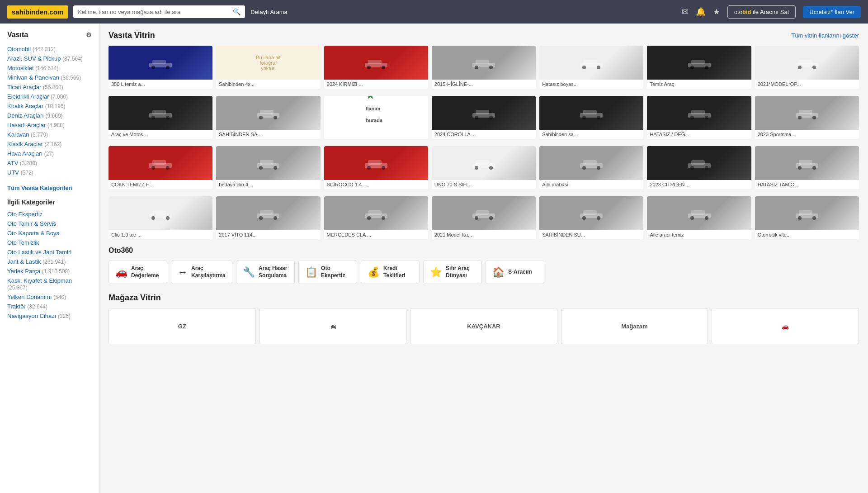 This screenshot has width=868, height=493. Describe the element at coordinates (50, 106) in the screenshot. I see `sidebar-category-item: Kiralık Araçlar (10.196)` at that location.